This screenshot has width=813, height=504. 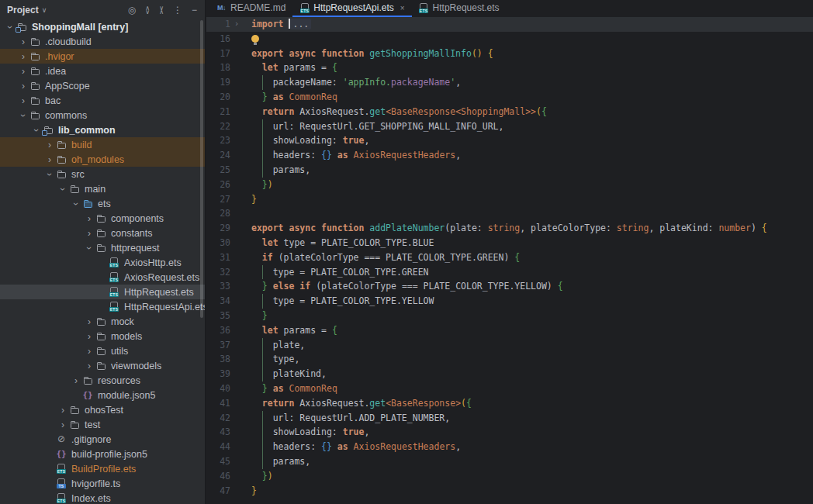 What do you see at coordinates (237, 25) in the screenshot?
I see `fold-marker-icon: ›` at bounding box center [237, 25].